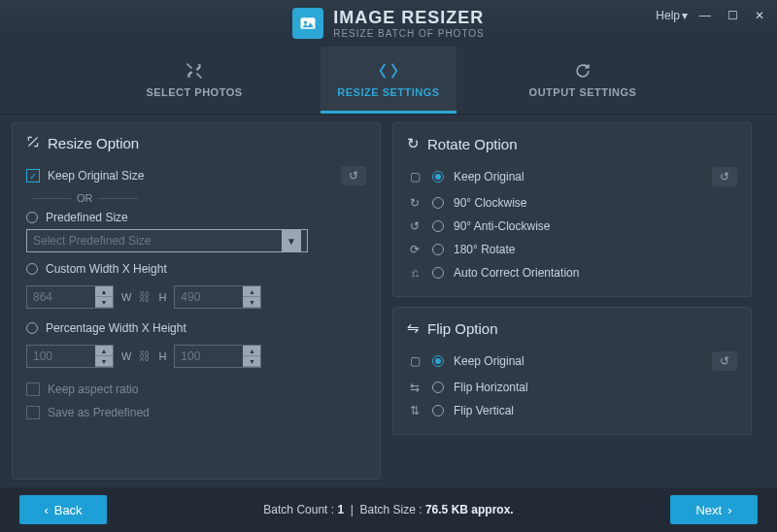 Image resolution: width=777 pixels, height=532 pixels. What do you see at coordinates (438, 226) in the screenshot?
I see `rotate-90ccw-radio` at bounding box center [438, 226].